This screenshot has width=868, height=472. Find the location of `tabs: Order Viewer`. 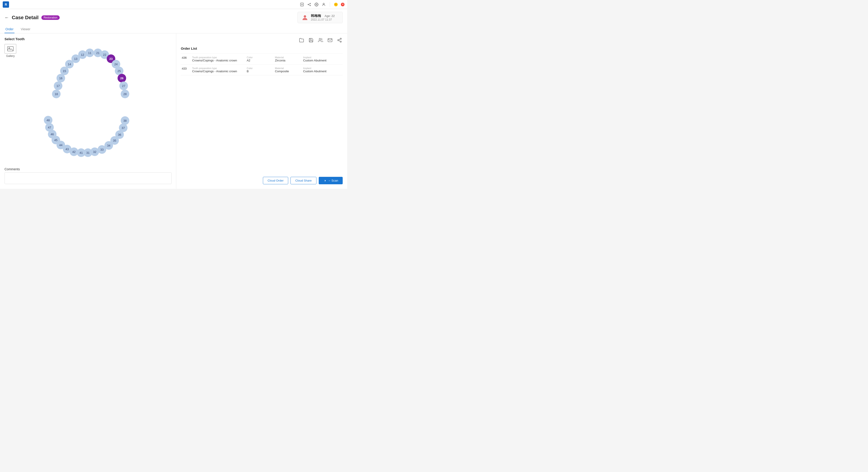

tabs: Order Viewer is located at coordinates (174, 30).